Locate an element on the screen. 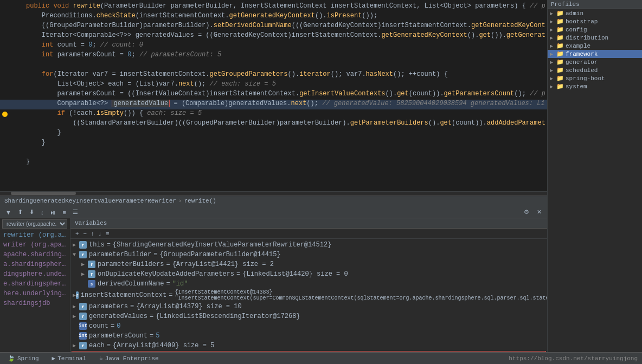 This screenshot has height=364, width=642. var-down-btn: ↓ is located at coordinates (100, 233).